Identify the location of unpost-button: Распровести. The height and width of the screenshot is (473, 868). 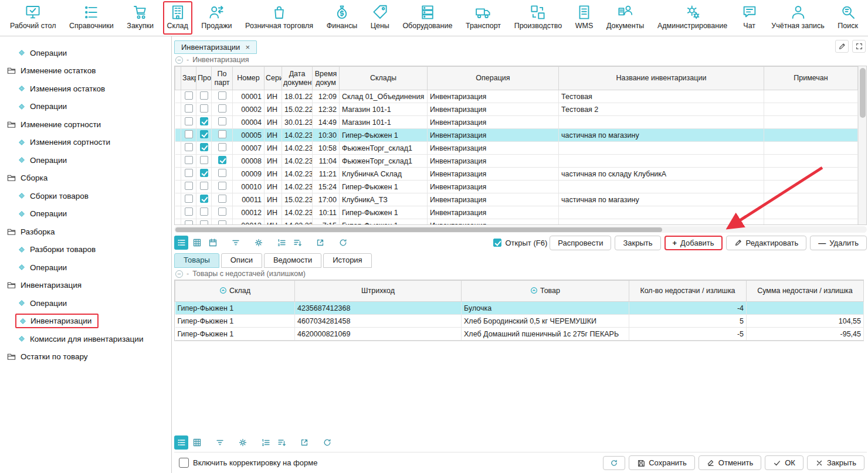
(581, 243).